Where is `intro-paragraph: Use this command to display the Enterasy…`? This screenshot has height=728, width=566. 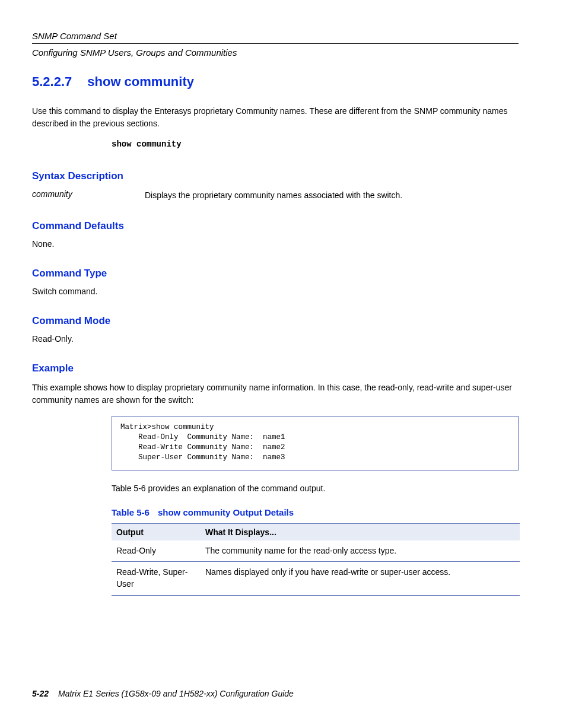 intro-paragraph: Use this command to display the Enterasy… is located at coordinates (275, 117).